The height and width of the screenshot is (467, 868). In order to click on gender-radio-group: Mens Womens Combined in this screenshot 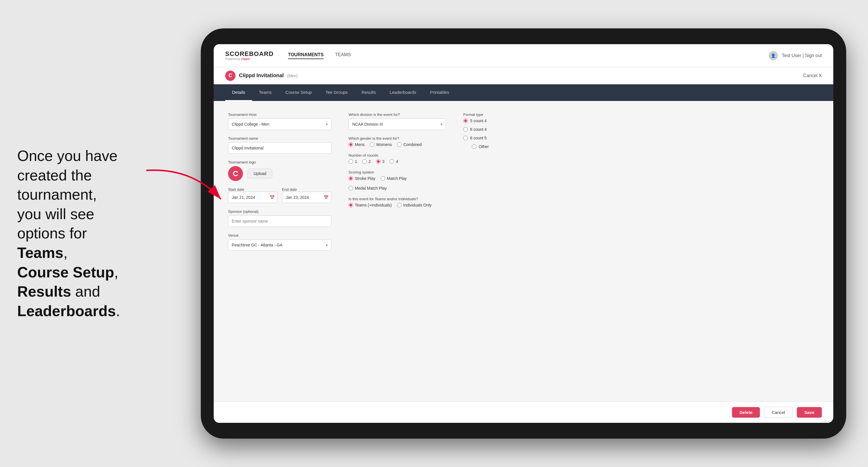, I will do `click(397, 145)`.